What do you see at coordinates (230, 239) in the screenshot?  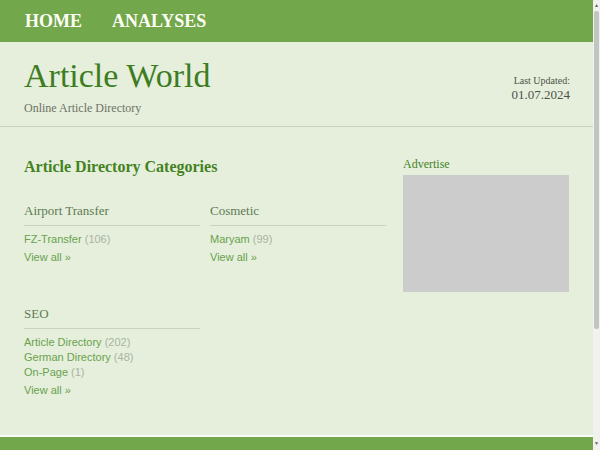 I see `category-link: Maryam` at bounding box center [230, 239].